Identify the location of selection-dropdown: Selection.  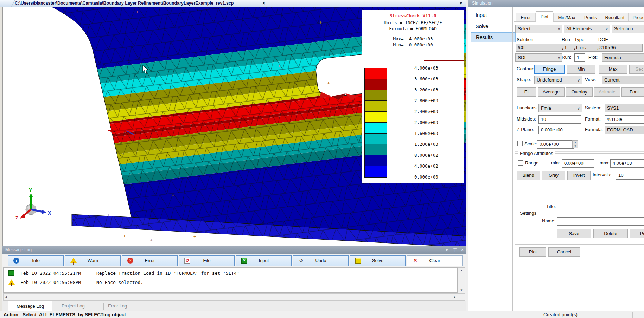
(628, 29).